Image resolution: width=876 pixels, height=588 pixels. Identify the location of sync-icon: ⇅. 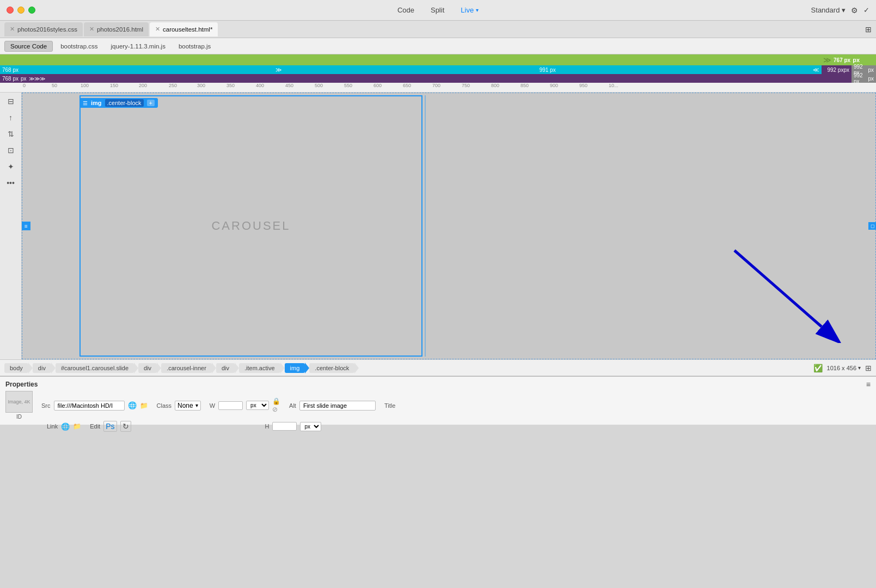
(11, 134).